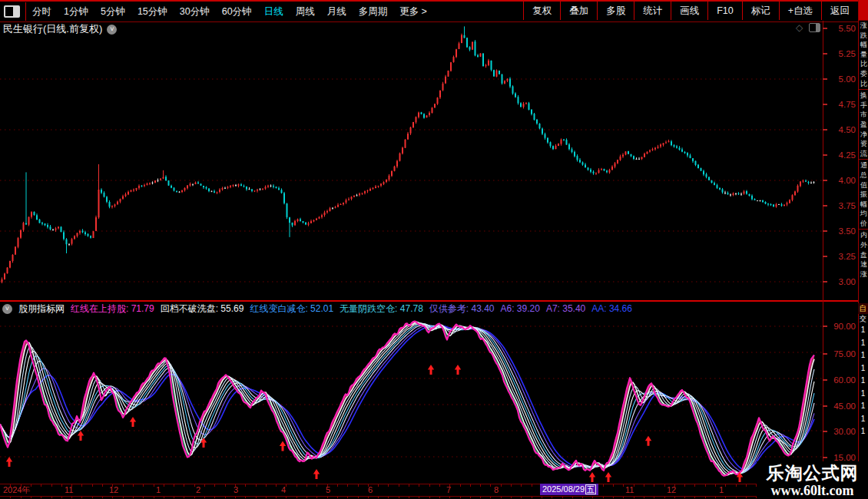  Describe the element at coordinates (198, 490) in the screenshot. I see `month-label: 2` at that location.